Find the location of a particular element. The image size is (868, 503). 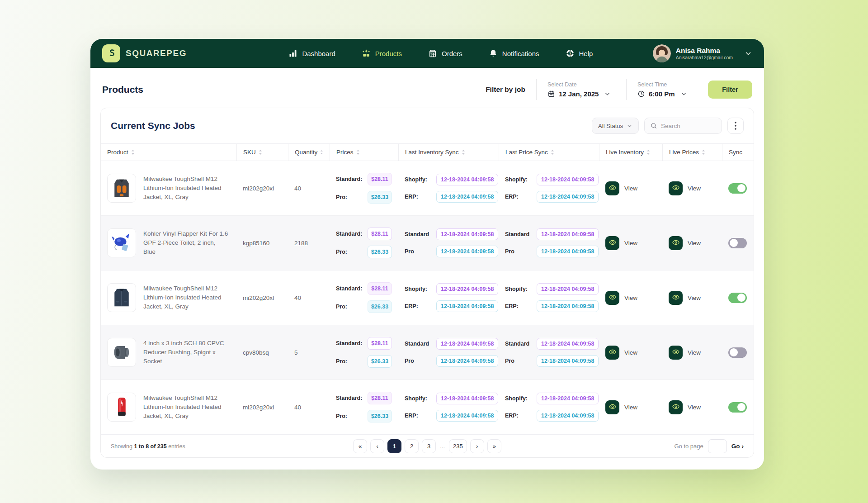

column-label: Sync is located at coordinates (736, 152).